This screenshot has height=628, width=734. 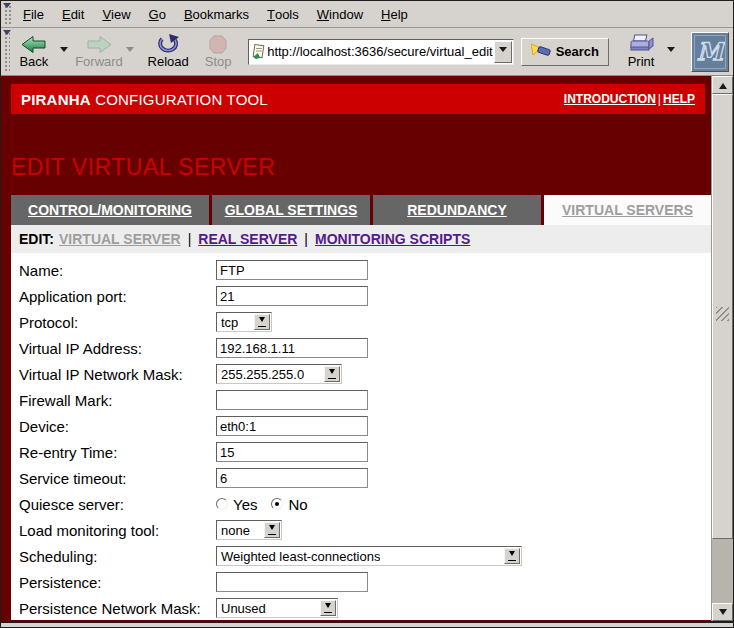 I want to click on tab-control-monitoring: CONTROL/MONITORING, so click(x=110, y=210).